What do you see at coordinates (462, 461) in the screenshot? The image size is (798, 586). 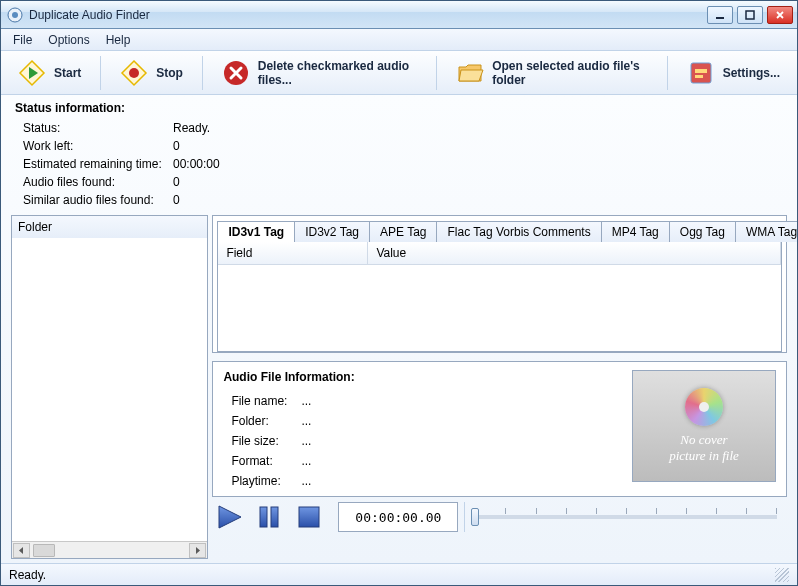 I see `format-value: ...` at bounding box center [462, 461].